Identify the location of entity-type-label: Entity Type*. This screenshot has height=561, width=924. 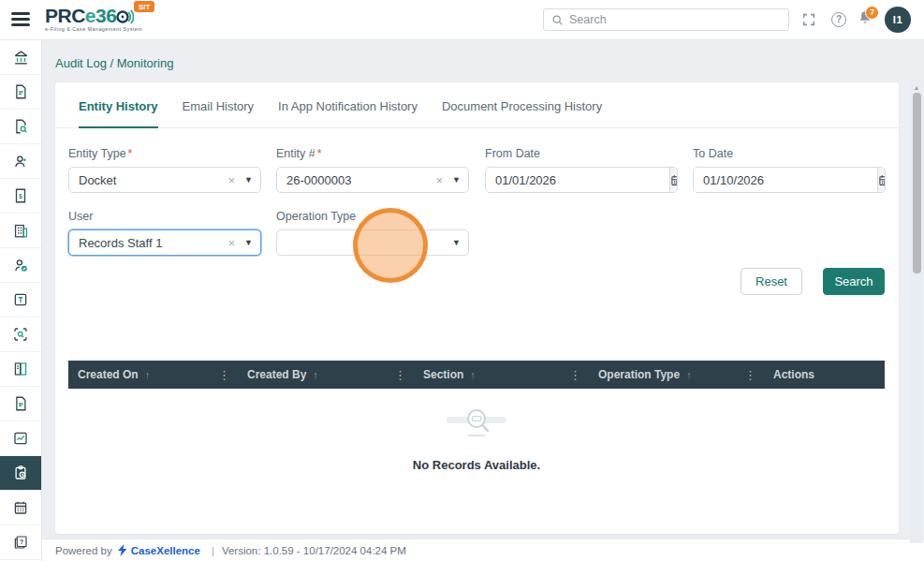
(100, 154).